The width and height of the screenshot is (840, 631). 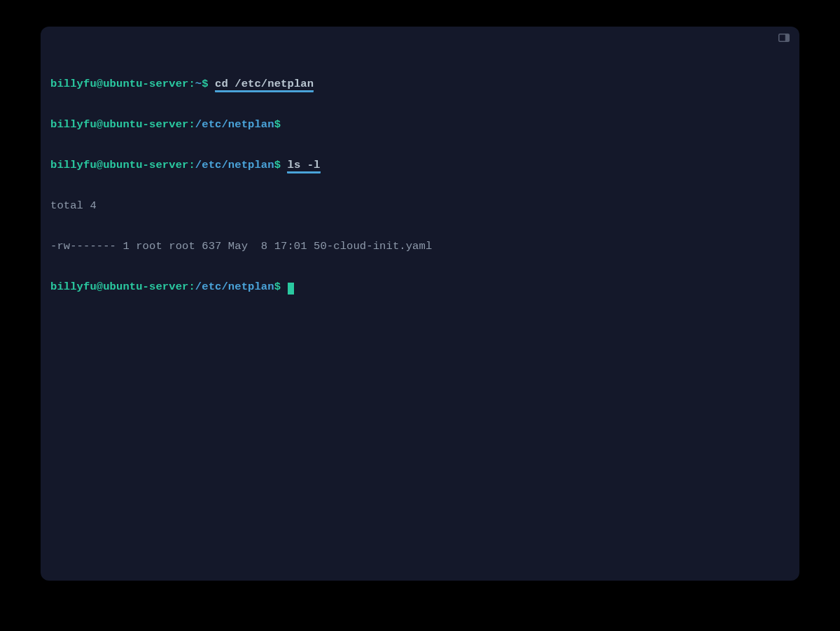 I want to click on prompt-path: ~, so click(x=199, y=84).